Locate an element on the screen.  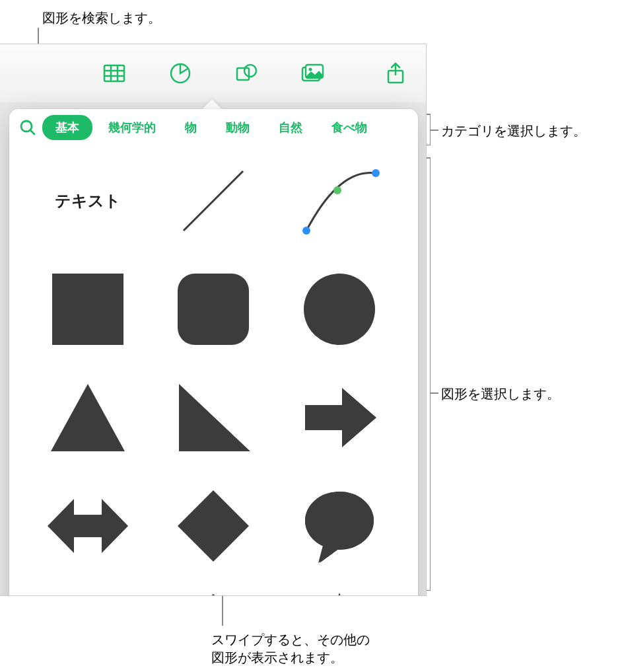
toolbar is located at coordinates (213, 73).